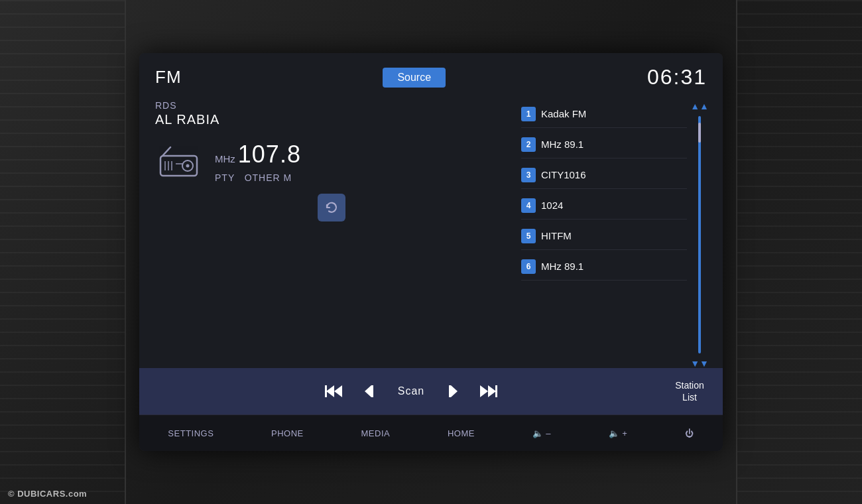 Image resolution: width=862 pixels, height=504 pixels. What do you see at coordinates (528, 206) in the screenshot?
I see `station-num-4: 4` at bounding box center [528, 206].